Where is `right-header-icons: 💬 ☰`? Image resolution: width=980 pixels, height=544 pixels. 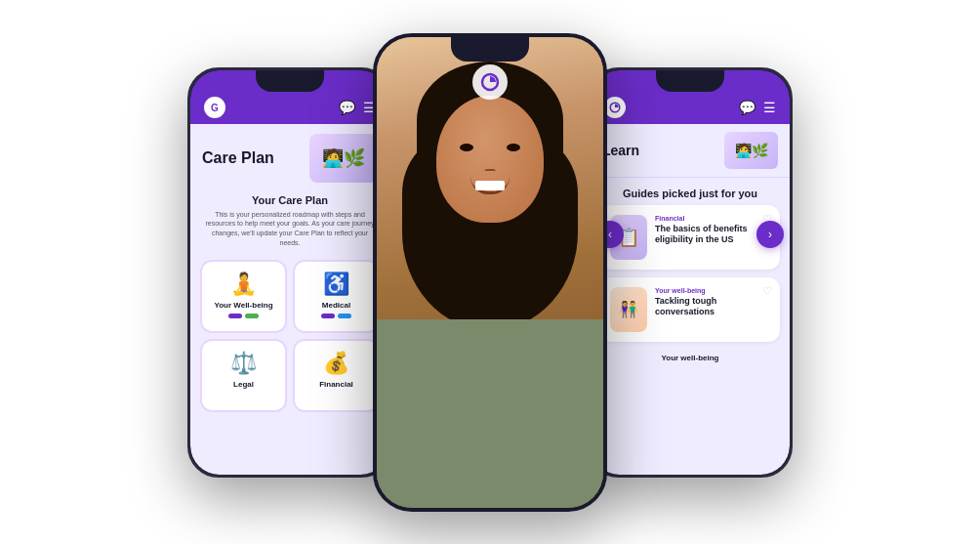 right-header-icons: 💬 ☰ is located at coordinates (757, 107).